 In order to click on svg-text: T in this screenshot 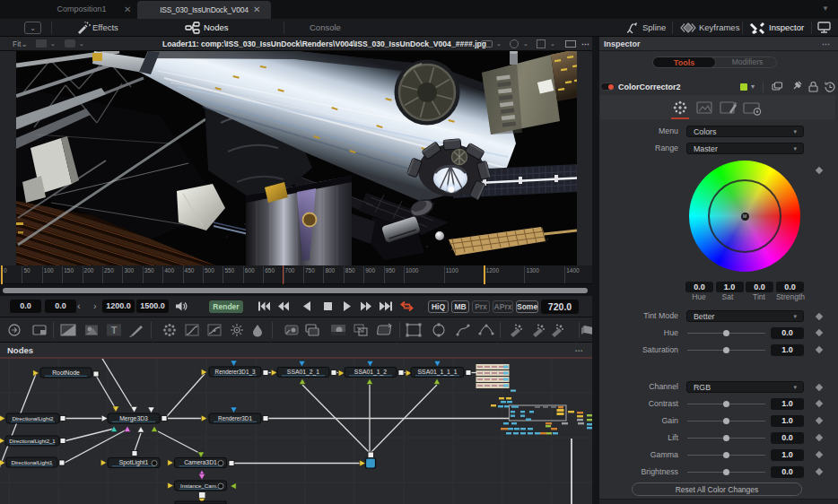, I will do `click(115, 330)`.